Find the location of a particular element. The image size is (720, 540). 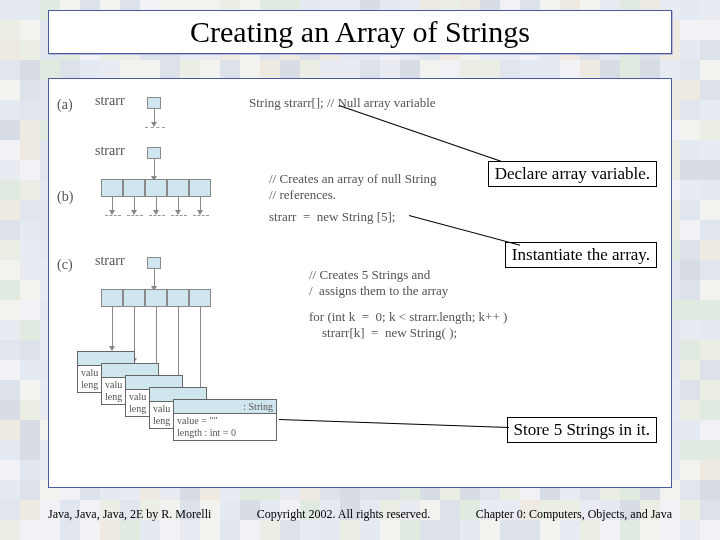

array-row-c is located at coordinates (156, 298).